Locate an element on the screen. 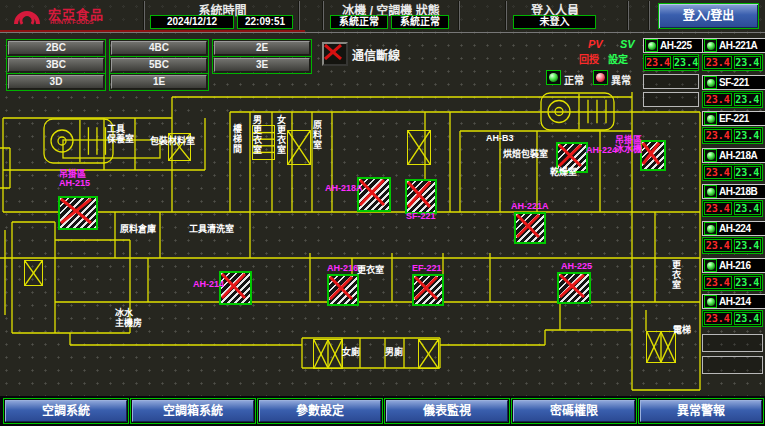  room-label: 烘焙包裝室 is located at coordinates (526, 154).